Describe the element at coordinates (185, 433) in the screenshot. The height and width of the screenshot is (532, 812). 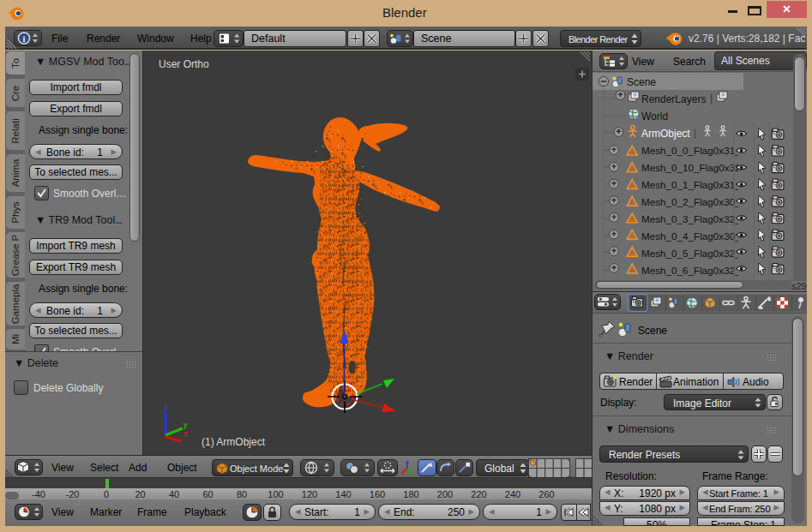
I see `svg-text: x` at that location.